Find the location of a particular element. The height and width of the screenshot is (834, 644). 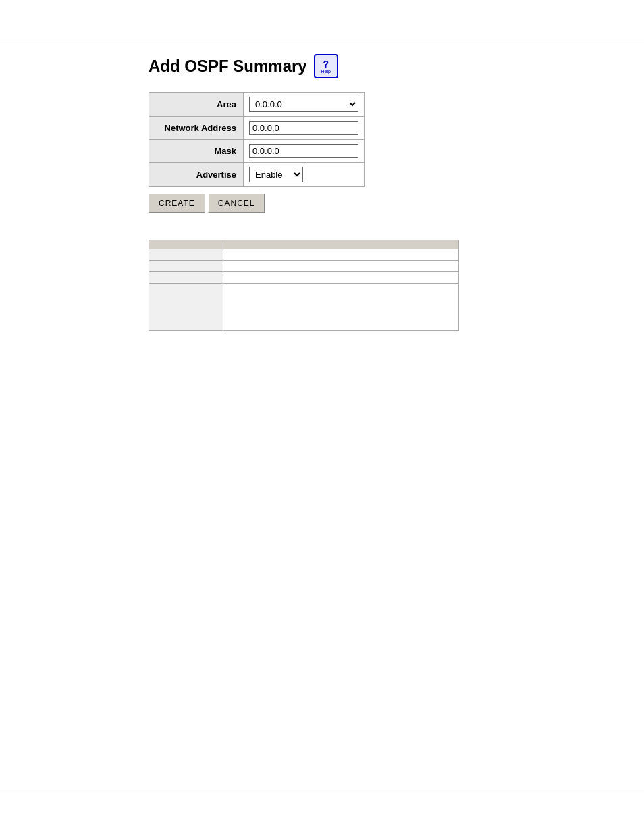

mask-input is located at coordinates (304, 151).